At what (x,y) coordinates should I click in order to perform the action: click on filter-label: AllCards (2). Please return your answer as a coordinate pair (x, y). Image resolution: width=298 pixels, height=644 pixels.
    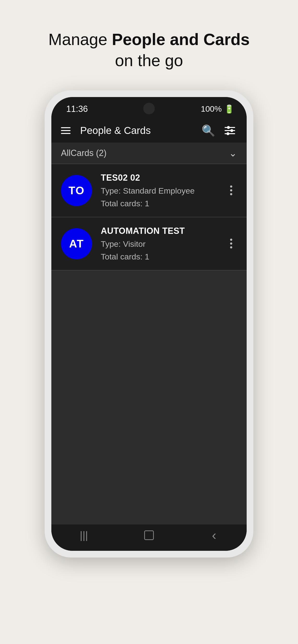
    Looking at the image, I should click on (84, 153).